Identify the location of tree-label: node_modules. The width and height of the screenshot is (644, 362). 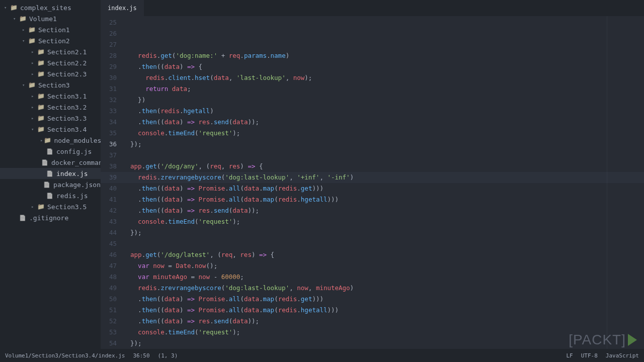
(77, 141).